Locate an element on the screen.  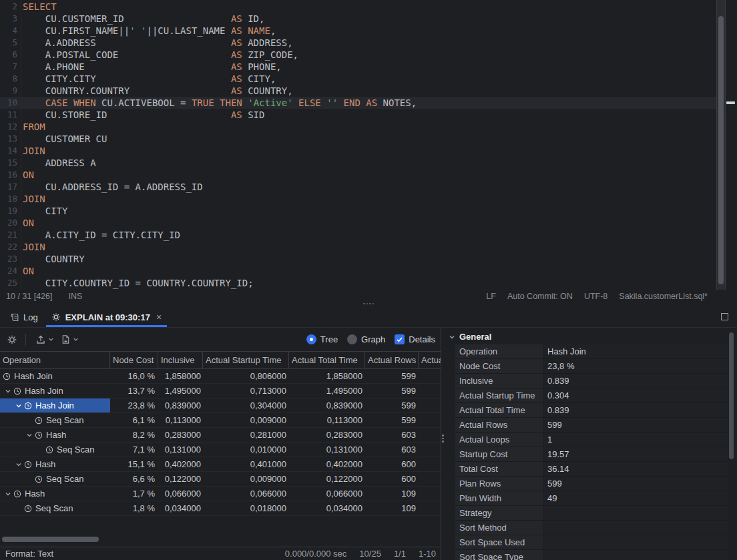
property-value: 0.304 is located at coordinates (636, 395).